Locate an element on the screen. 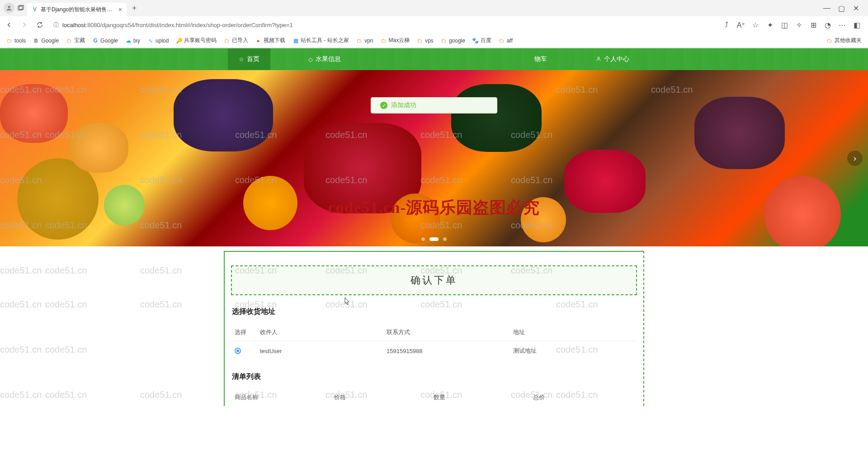 The width and height of the screenshot is (868, 472). carousel-next-button: › is located at coordinates (855, 158).